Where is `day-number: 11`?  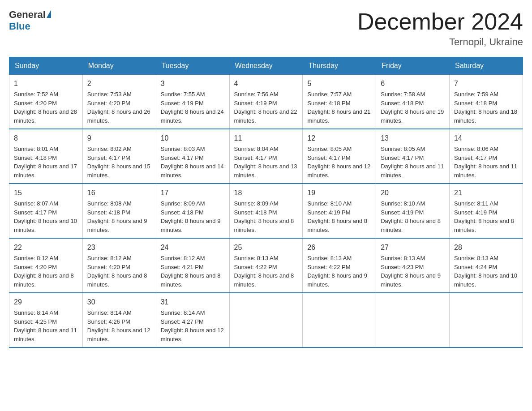 day-number: 11 is located at coordinates (266, 138).